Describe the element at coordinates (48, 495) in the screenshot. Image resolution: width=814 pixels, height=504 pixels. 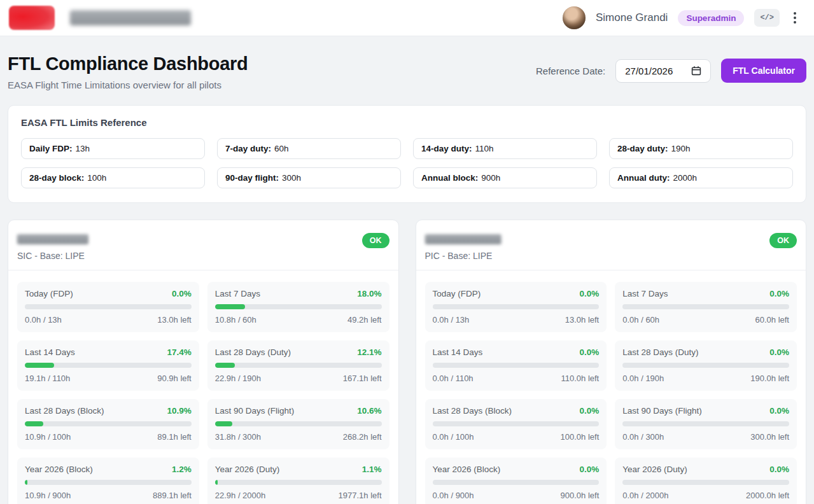
I see `metric-used: 10.9h / 900h` at that location.